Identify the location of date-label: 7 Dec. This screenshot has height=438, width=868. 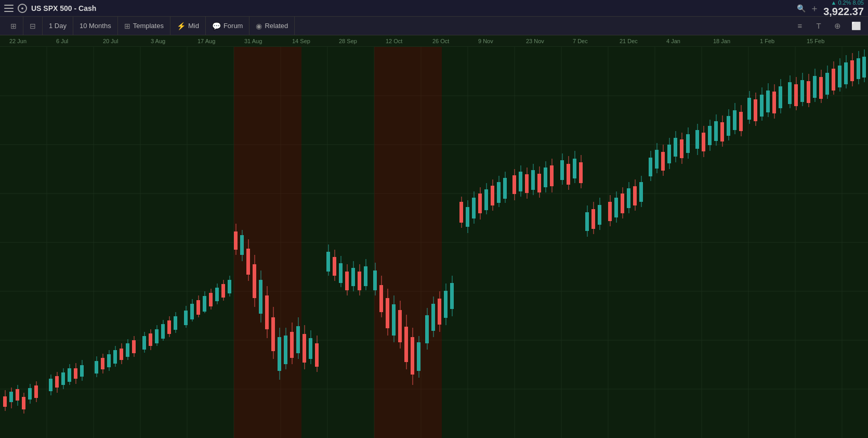
(580, 41).